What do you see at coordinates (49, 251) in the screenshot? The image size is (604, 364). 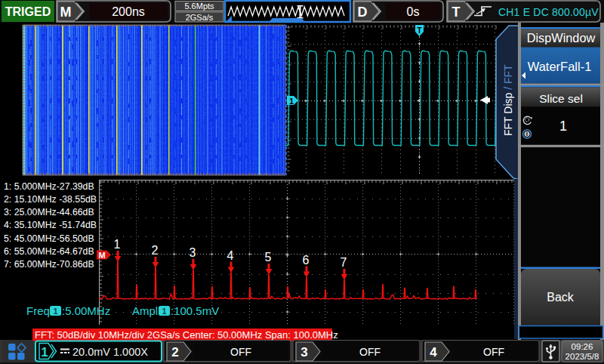 I see `svg-text: 6: 55.00MHz-64.67dB` at bounding box center [49, 251].